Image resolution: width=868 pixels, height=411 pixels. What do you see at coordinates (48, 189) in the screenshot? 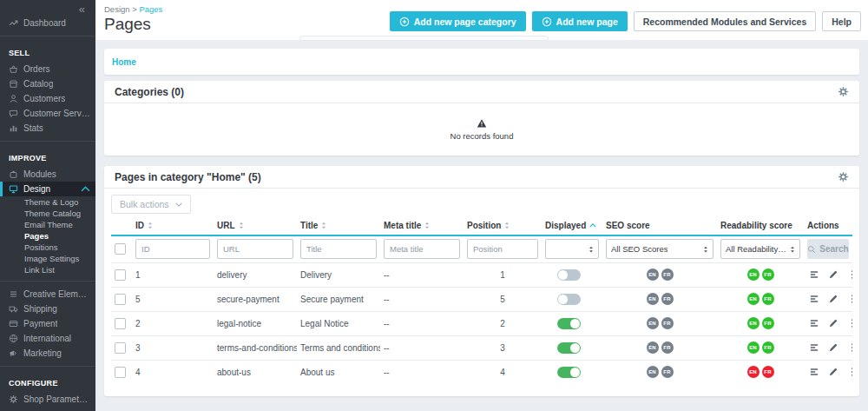
I see `sidebar-item-design: Design` at bounding box center [48, 189].